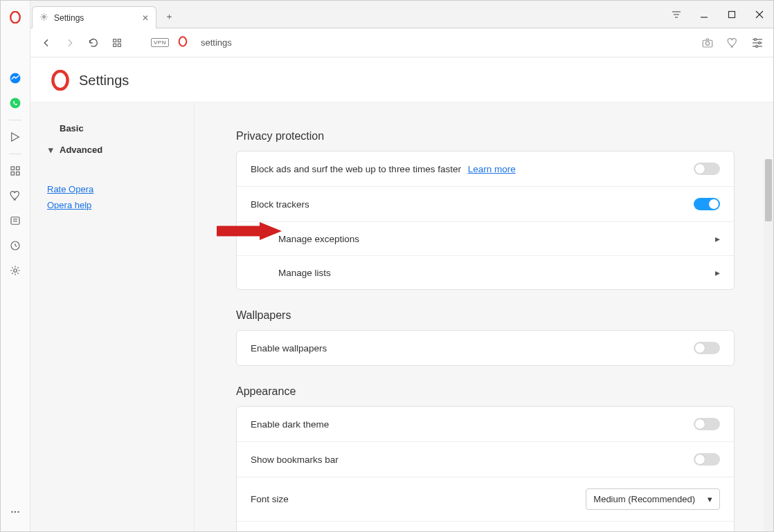 The width and height of the screenshot is (774, 532). Describe the element at coordinates (402, 43) in the screenshot. I see `address-toolbar: VPN settings` at that location.